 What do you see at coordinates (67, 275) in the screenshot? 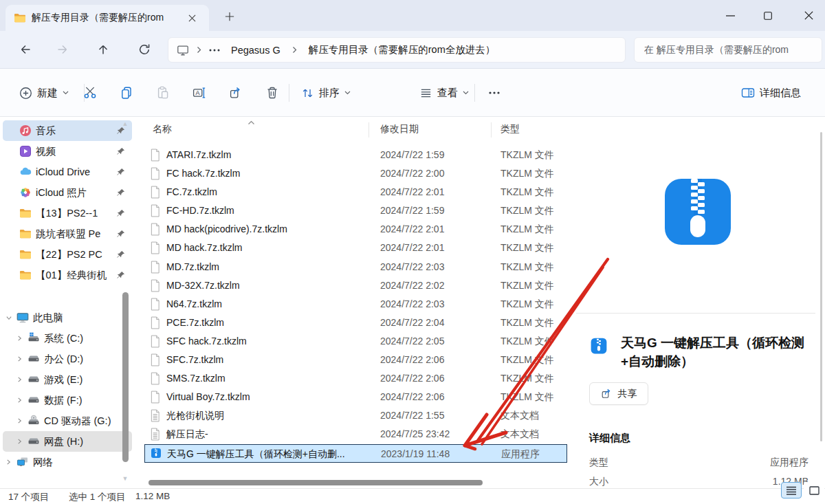
I see `sidebar-item: 【01】经典街机` at bounding box center [67, 275].